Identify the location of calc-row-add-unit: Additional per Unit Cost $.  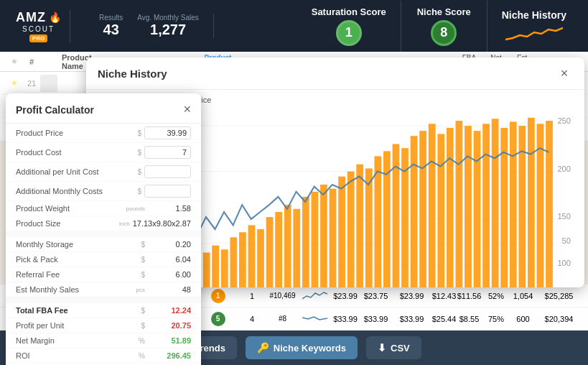
(103, 172).